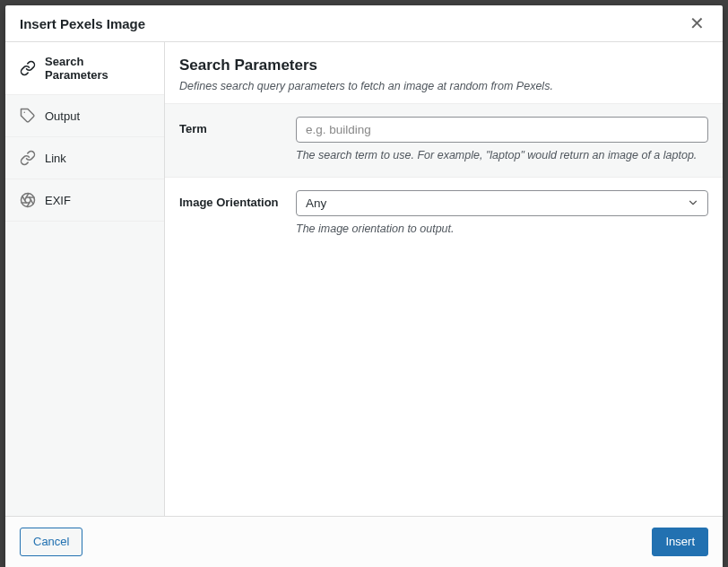 The image size is (728, 567). What do you see at coordinates (84, 201) in the screenshot?
I see `sidebar-item-exif: EXIF` at bounding box center [84, 201].